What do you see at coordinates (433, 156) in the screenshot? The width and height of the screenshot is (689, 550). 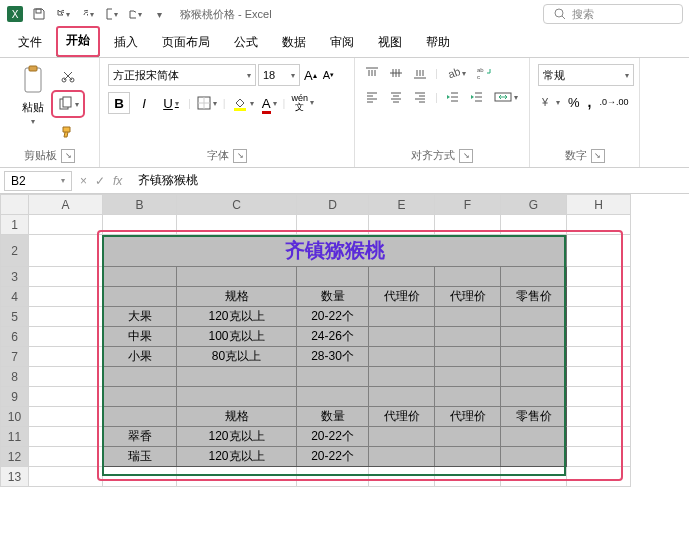 I see `align-group-label: 对齐方式` at bounding box center [433, 156].